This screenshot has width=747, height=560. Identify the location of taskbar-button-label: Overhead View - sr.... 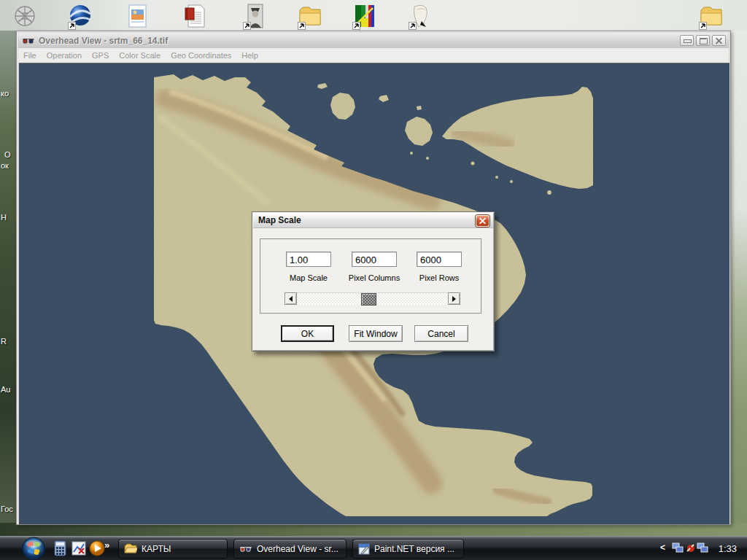
(298, 549).